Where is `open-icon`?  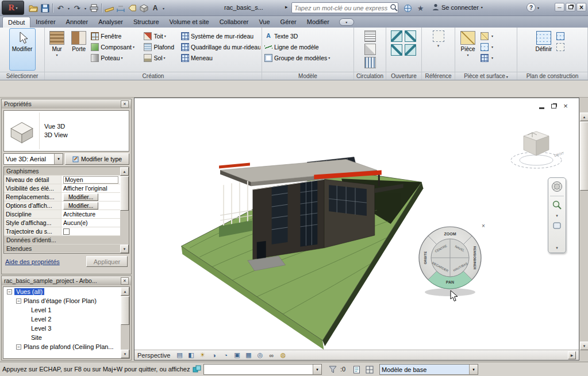 open-icon is located at coordinates (33, 8).